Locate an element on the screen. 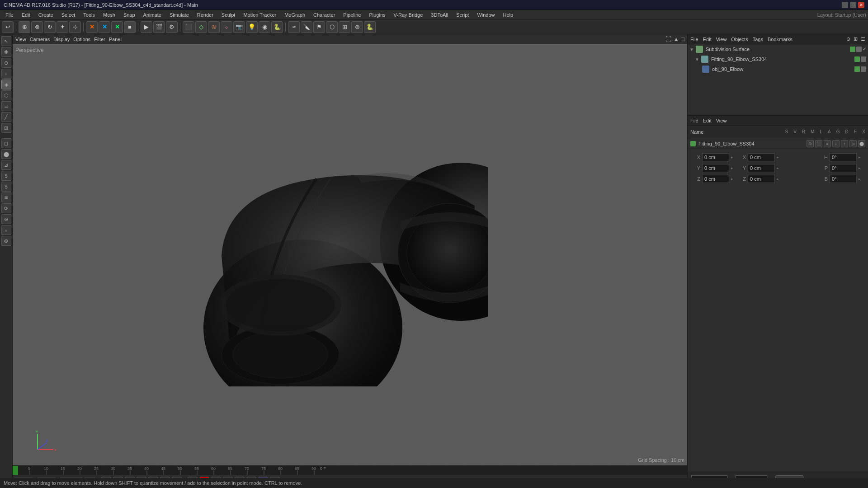 Image resolution: width=868 pixels, height=488 pixels. vp-menu-view: View is located at coordinates (21, 39).